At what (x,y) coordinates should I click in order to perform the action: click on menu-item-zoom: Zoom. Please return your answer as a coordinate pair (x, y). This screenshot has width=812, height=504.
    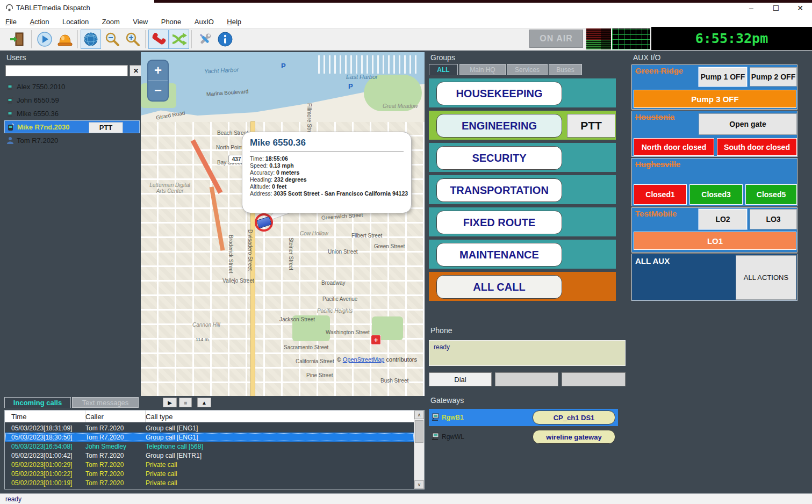
    Looking at the image, I should click on (111, 21).